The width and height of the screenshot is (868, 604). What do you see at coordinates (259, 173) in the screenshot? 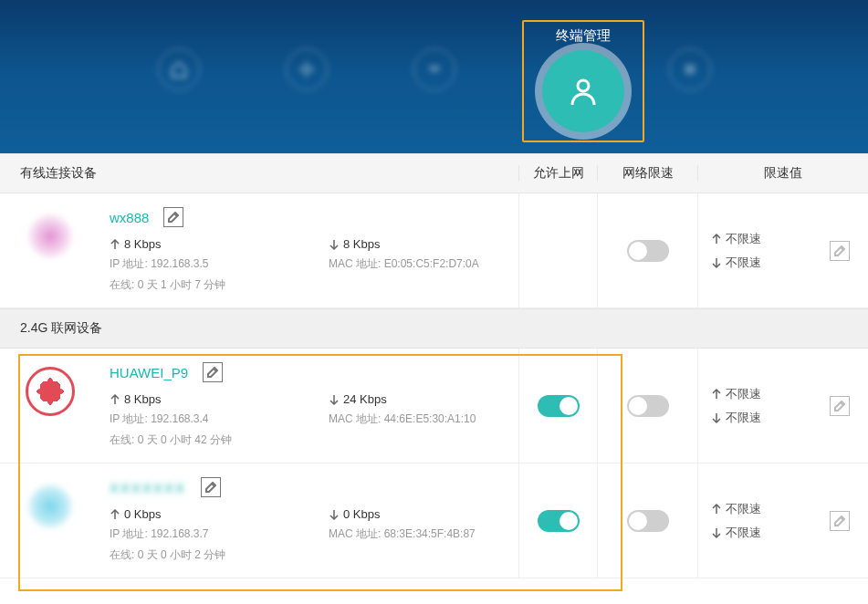
I see `col-device-wired: 有线连接设备` at bounding box center [259, 173].